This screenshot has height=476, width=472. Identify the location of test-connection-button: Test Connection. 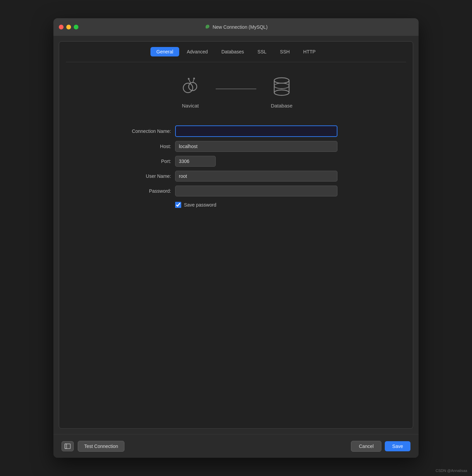
(101, 446).